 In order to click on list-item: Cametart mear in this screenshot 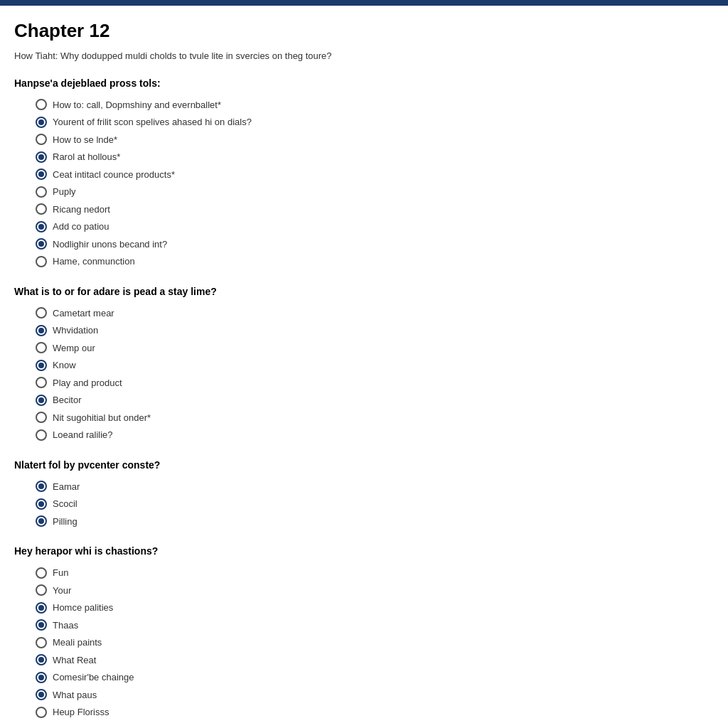, I will do `click(375, 314)`.